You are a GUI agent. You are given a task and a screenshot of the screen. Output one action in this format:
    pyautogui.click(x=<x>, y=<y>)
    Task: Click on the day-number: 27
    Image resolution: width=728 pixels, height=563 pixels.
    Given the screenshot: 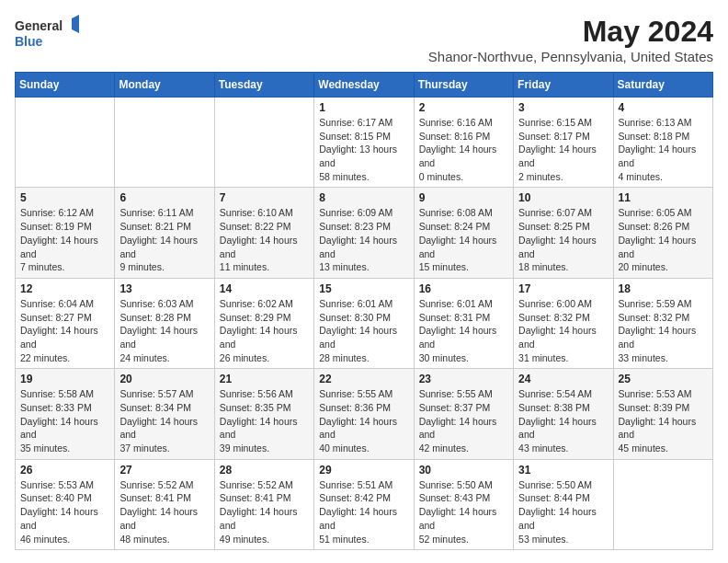 What is the action you would take?
    pyautogui.click(x=164, y=470)
    